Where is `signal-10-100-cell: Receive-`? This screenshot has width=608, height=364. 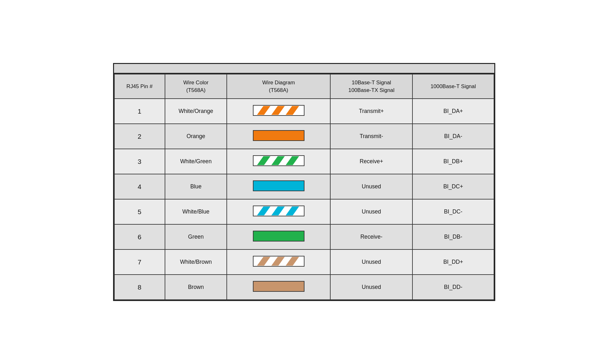
signal-10-100-cell: Receive- is located at coordinates (371, 237).